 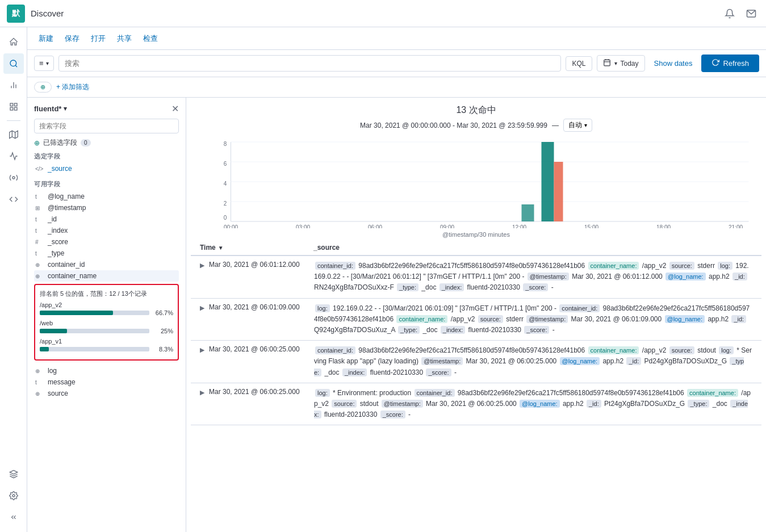 I want to click on row-source: log: * Environment: production container…, so click(x=533, y=404).